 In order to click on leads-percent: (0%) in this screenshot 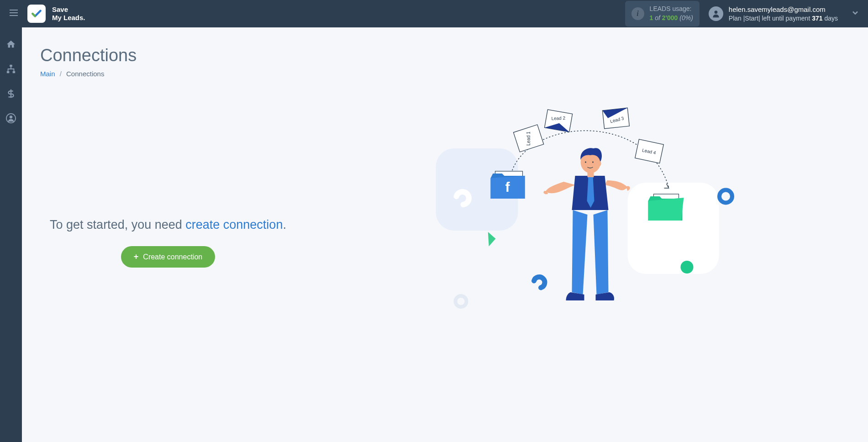, I will do `click(686, 18)`.